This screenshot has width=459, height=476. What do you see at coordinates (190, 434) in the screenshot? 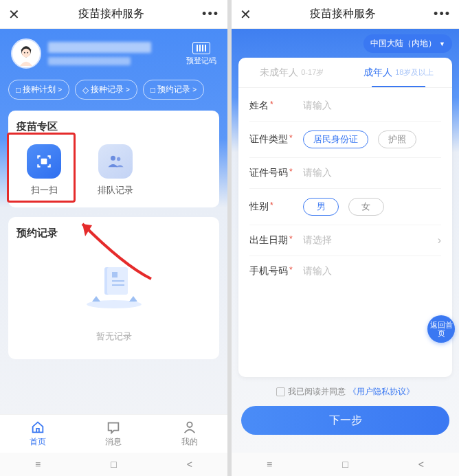
I see `tab-me: 我的` at bounding box center [190, 434].